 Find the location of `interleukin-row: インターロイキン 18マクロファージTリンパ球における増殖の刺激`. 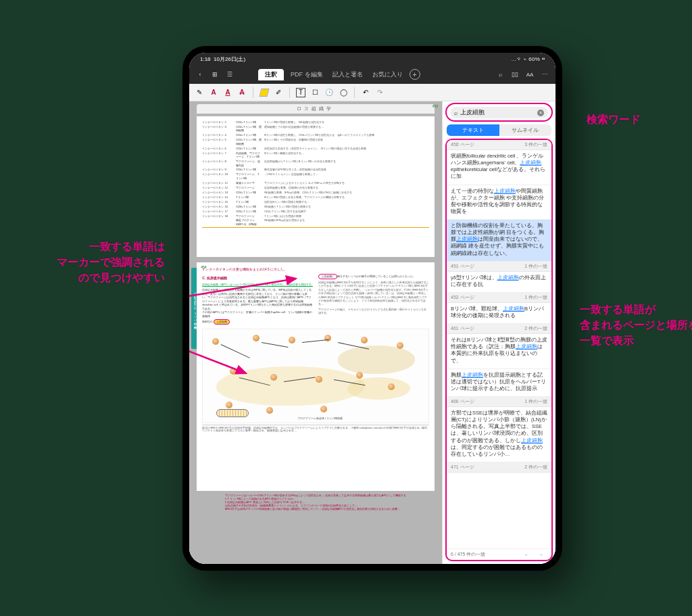

interleukin-row: インターロイキン 18マクロファージTリンパ球における増殖の刺激 is located at coordinates (316, 216).